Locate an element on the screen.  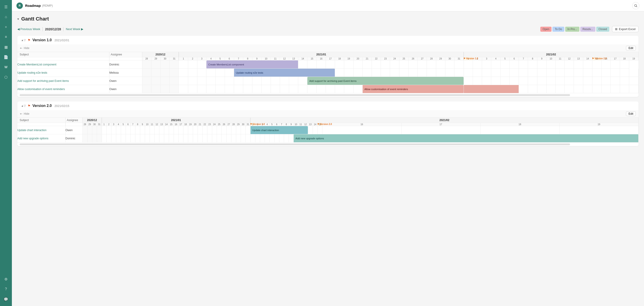
version-2-collapse-button: ▲▽ is located at coordinates (24, 106).